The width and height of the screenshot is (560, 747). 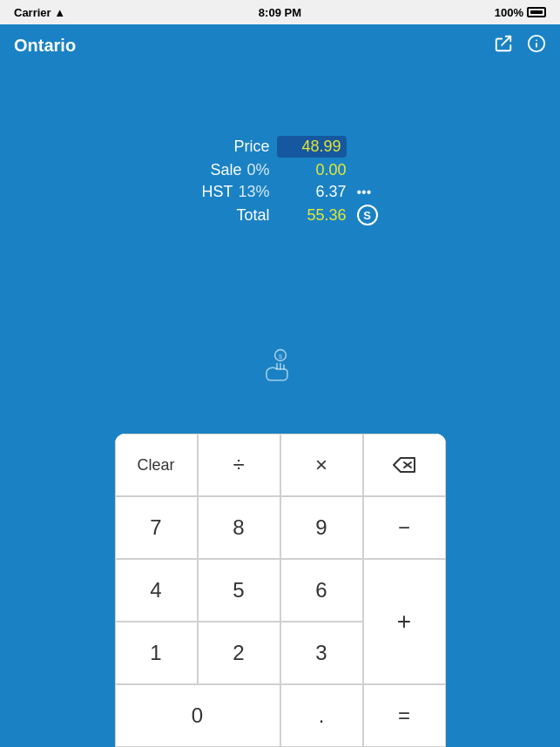 I want to click on price-row: Price 48.99, so click(x=280, y=146).